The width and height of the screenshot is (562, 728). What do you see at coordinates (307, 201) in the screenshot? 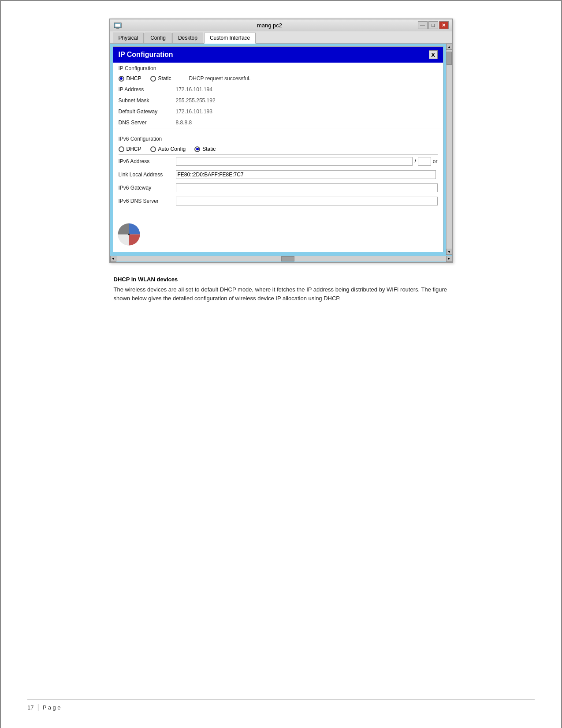
I see `ipv6-dns-input` at bounding box center [307, 201].